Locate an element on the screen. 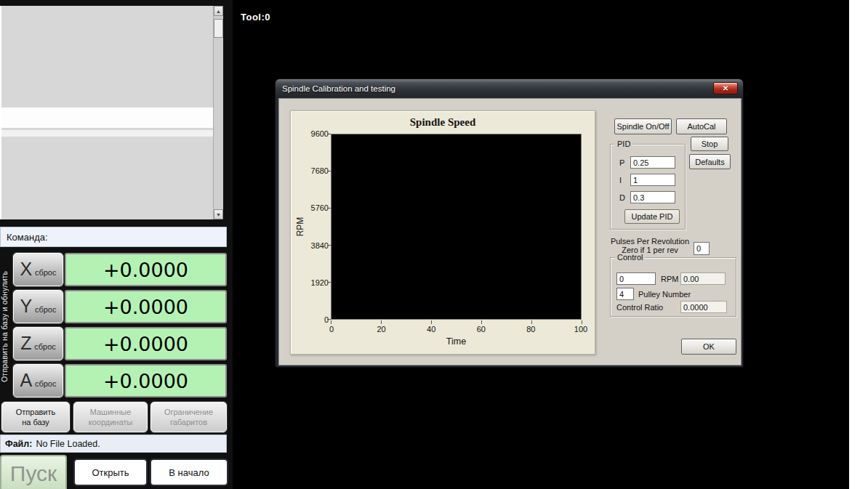  chart-title: Spindle Speed is located at coordinates (443, 122).